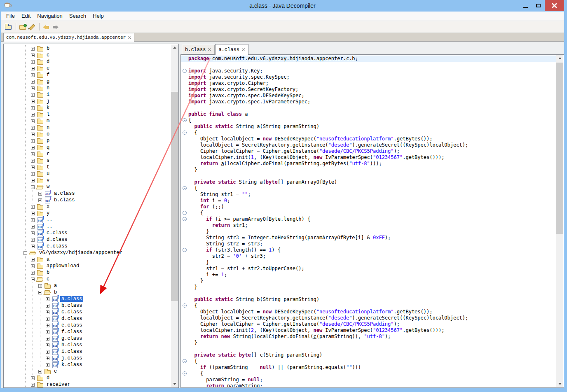 Image resolution: width=567 pixels, height=392 pixels. What do you see at coordinates (46, 27) in the screenshot?
I see `back-icon` at bounding box center [46, 27].